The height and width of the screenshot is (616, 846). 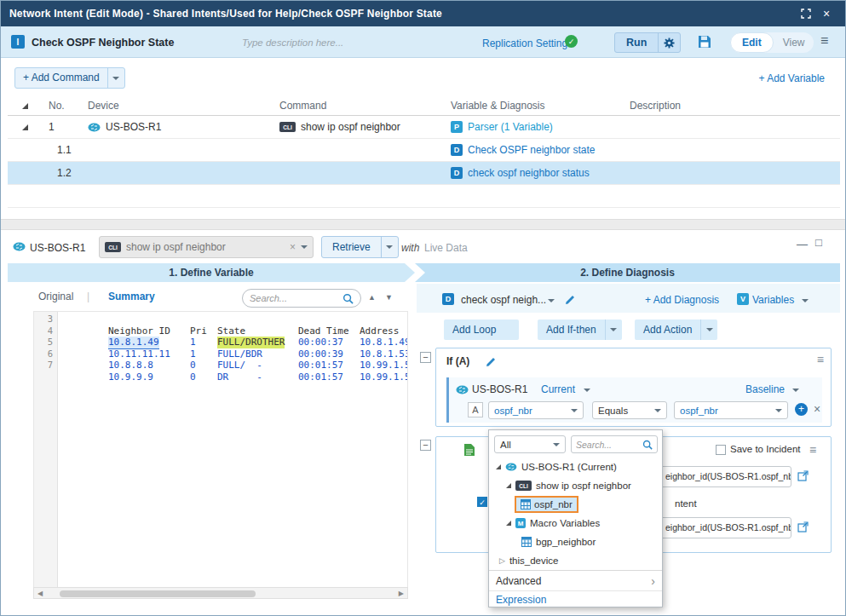 What do you see at coordinates (528, 173) in the screenshot?
I see `diagnosis-link: check ospf neighbor status` at bounding box center [528, 173].